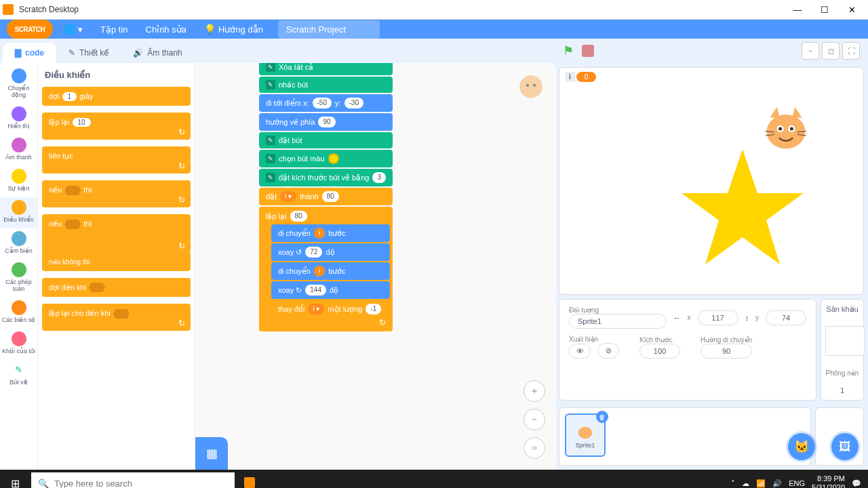 The width and height of the screenshot is (868, 488). I want to click on tab-costumes: ✎Thiết kế, so click(88, 53).